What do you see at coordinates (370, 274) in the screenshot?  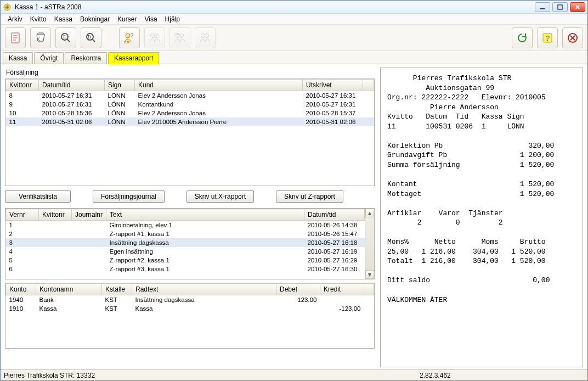 I see `scroll-down-icon: ▼` at bounding box center [370, 274].